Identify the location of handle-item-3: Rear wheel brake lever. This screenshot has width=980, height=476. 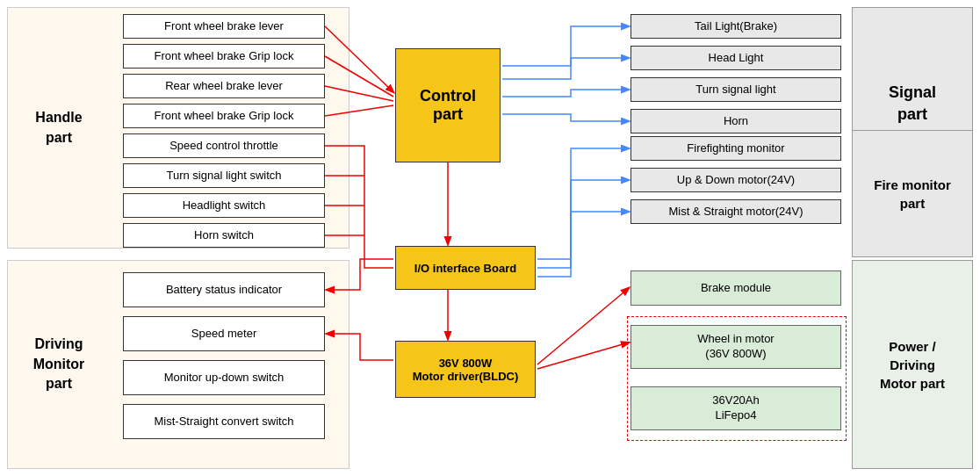
(224, 86).